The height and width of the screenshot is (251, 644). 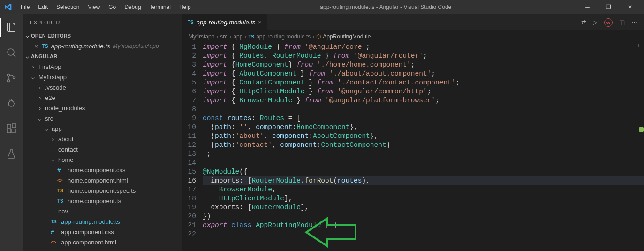 I want to click on folder-label: Myfirstapp, so click(x=53, y=77).